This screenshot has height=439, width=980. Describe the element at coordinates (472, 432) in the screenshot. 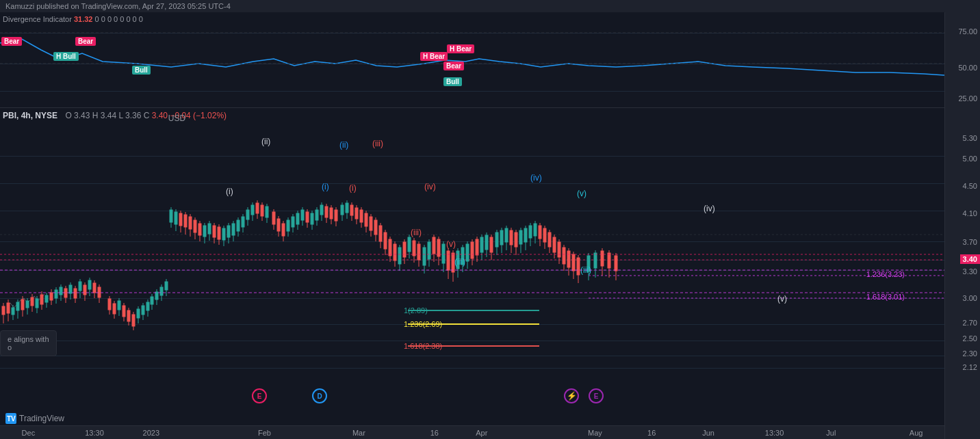

I see `timeline: Dec 13:30 2023 Feb Mar 16 Apr May 16 Jun…` at that location.